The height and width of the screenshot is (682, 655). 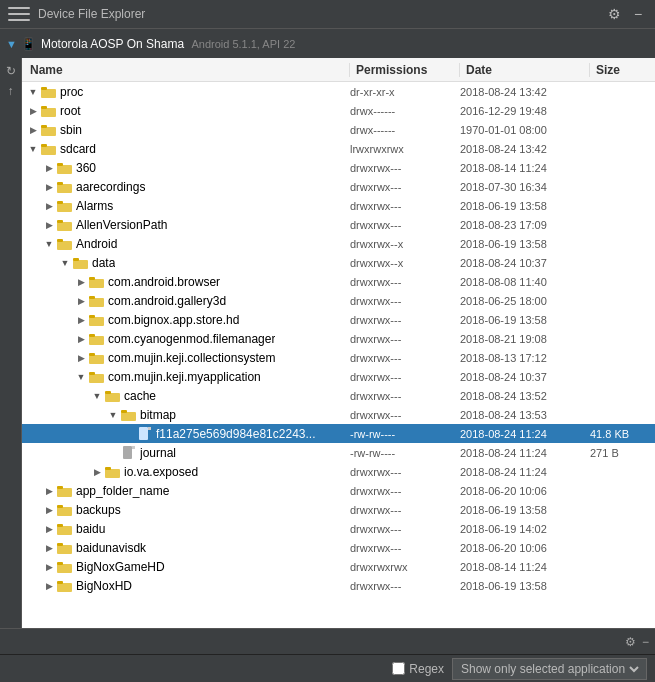 What do you see at coordinates (630, 642) in the screenshot?
I see `settings-bottom-icon: ⚙` at bounding box center [630, 642].